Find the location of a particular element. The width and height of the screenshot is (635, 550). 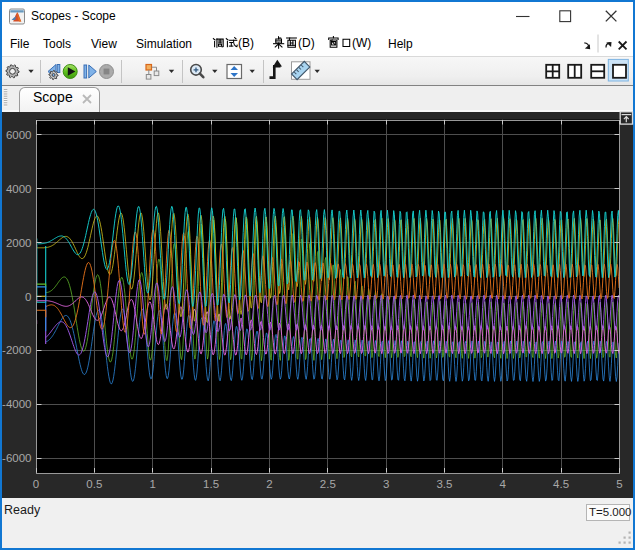

svg-text: 2000 is located at coordinates (19, 243).